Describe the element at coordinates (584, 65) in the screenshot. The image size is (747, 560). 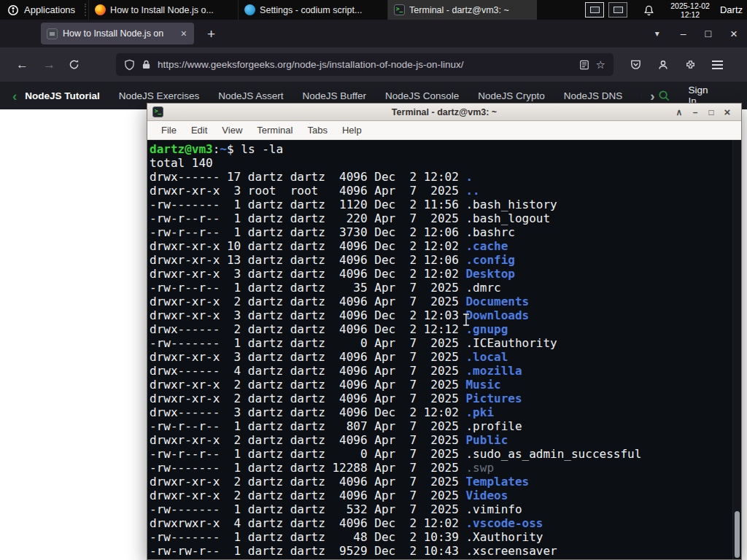
I see `reader-view-icon` at that location.